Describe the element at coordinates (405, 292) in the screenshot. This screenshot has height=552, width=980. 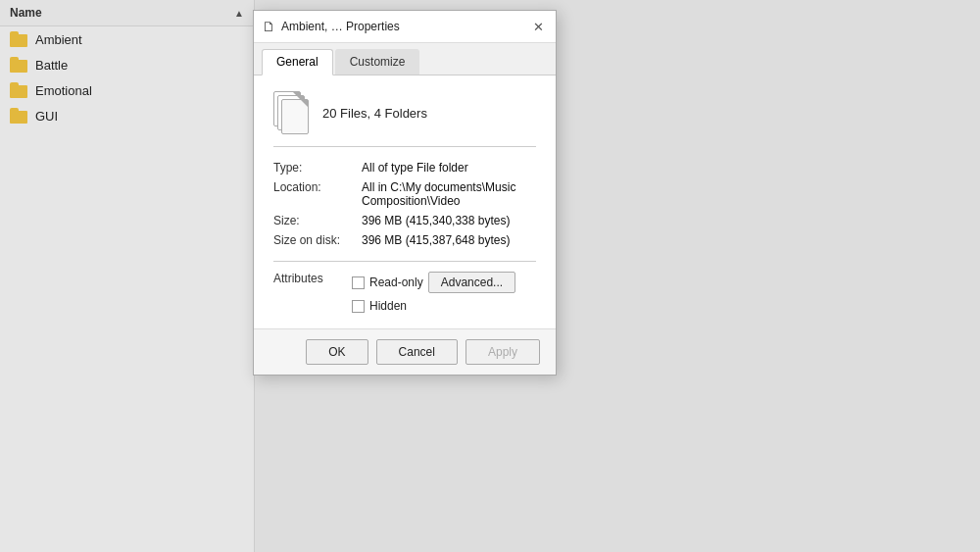
I see `attributes-section: Attributes Read-only Advanced... Hidden` at that location.